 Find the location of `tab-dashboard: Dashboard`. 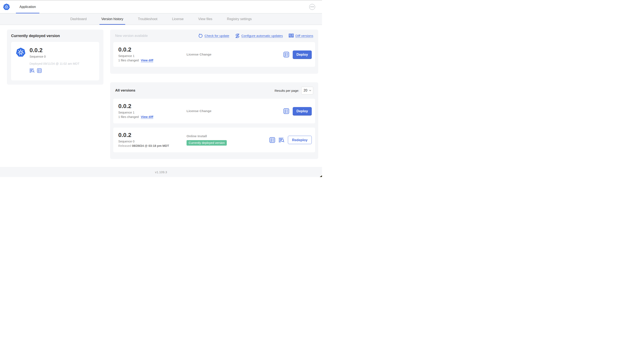

tab-dashboard: Dashboard is located at coordinates (78, 19).